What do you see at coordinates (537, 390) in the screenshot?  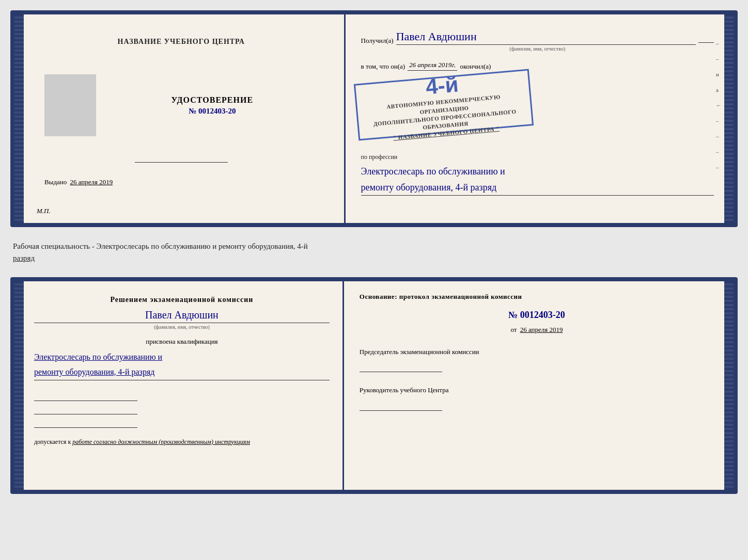 I see `rukovoditel-label: Руководитель учебного Центра` at bounding box center [537, 390].